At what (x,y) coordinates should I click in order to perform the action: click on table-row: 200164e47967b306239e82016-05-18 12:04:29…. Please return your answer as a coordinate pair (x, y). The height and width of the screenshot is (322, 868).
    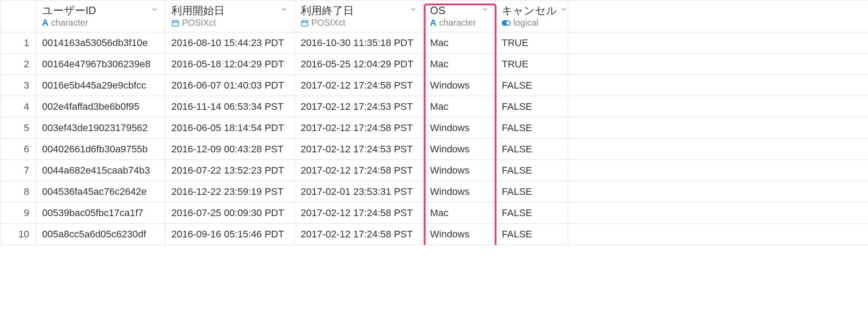
    Looking at the image, I should click on (434, 64).